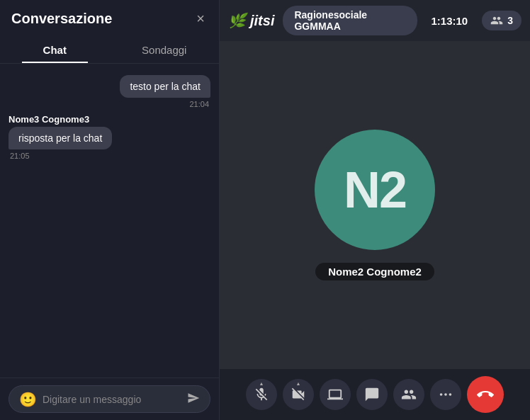 This screenshot has height=420, width=530. I want to click on chat-icon, so click(372, 395).